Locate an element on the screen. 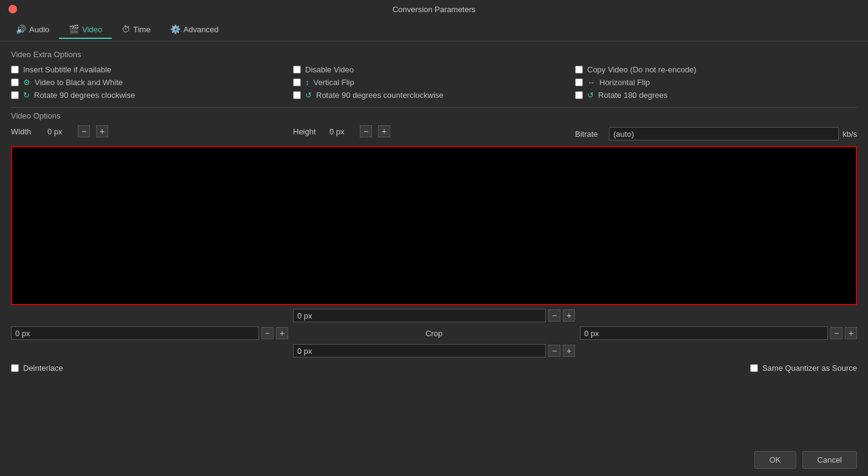 The height and width of the screenshot is (476, 868). crop-top-control: − + is located at coordinates (434, 316).